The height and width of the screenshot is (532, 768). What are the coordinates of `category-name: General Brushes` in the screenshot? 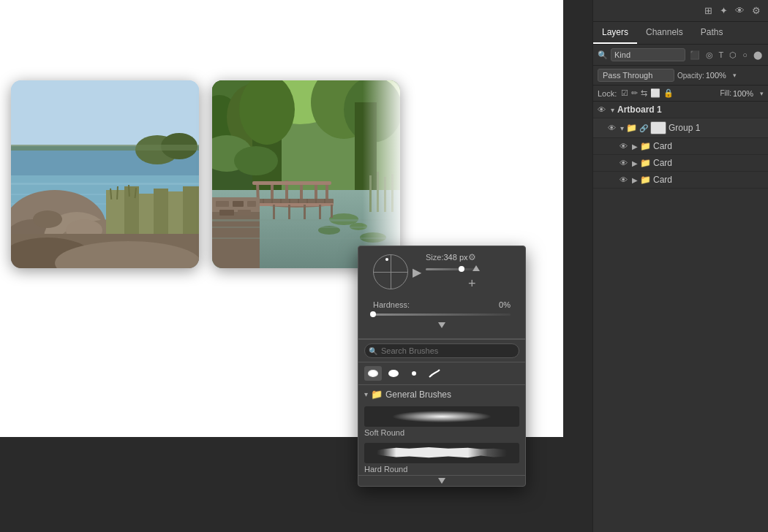 It's located at (418, 395).